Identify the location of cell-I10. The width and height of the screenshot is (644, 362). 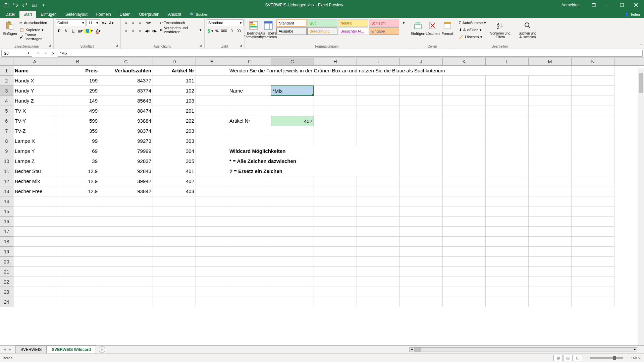
(378, 161).